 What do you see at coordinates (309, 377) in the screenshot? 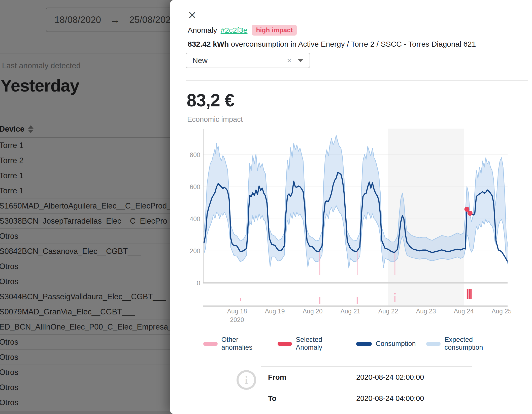
I see `from-label: From` at bounding box center [309, 377].